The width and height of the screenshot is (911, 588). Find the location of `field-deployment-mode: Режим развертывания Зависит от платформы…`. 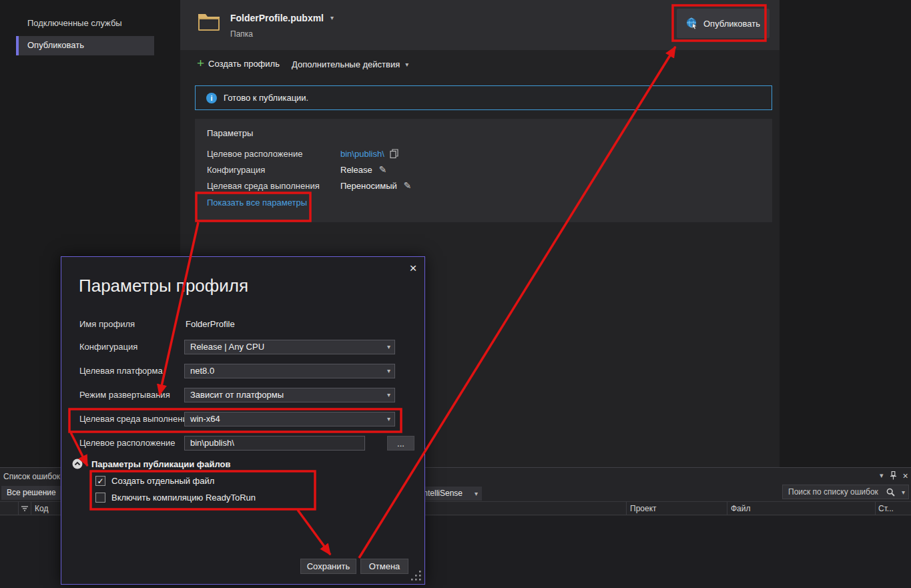

field-deployment-mode: Режим развертывания Зависит от платформы… is located at coordinates (244, 395).